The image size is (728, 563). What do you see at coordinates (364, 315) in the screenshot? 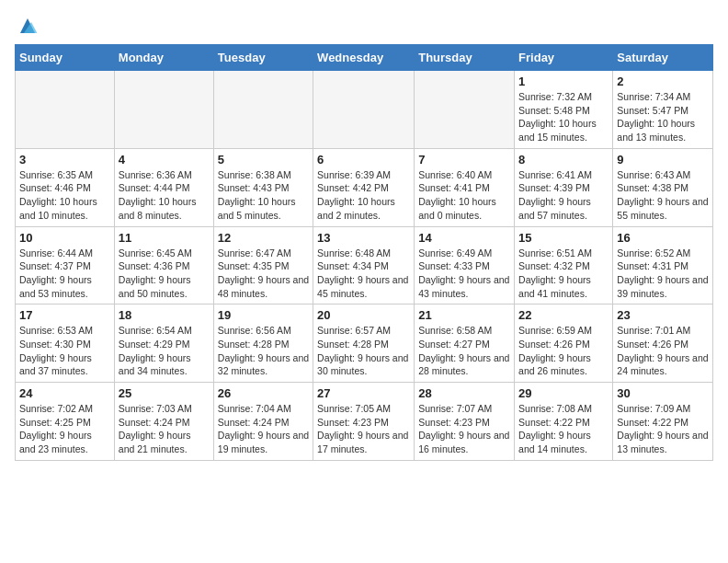
I see `day-number: 20` at bounding box center [364, 315].